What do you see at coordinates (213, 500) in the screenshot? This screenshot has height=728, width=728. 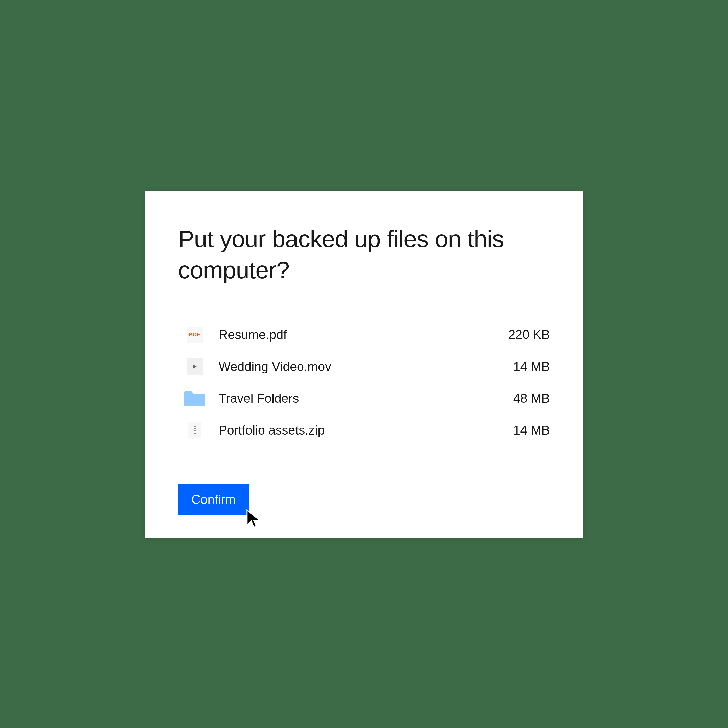 I see `confirm-button: Confirm` at bounding box center [213, 500].